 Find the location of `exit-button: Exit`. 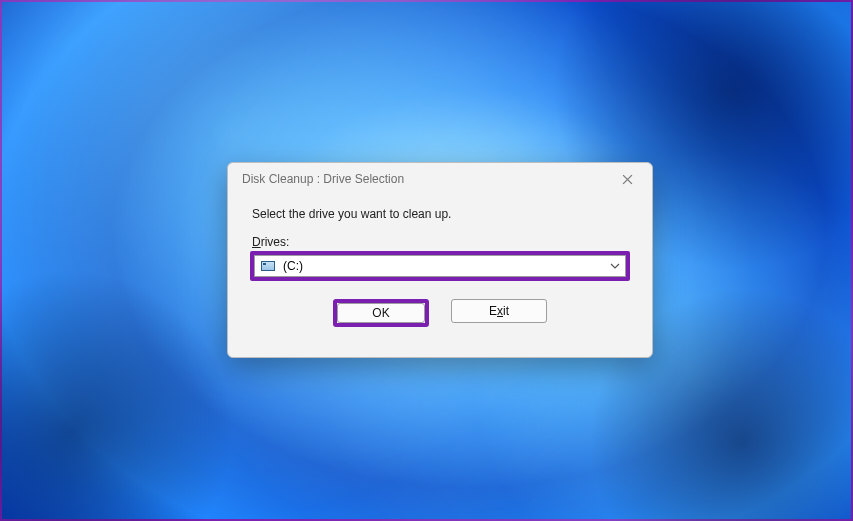

exit-button: Exit is located at coordinates (499, 311).